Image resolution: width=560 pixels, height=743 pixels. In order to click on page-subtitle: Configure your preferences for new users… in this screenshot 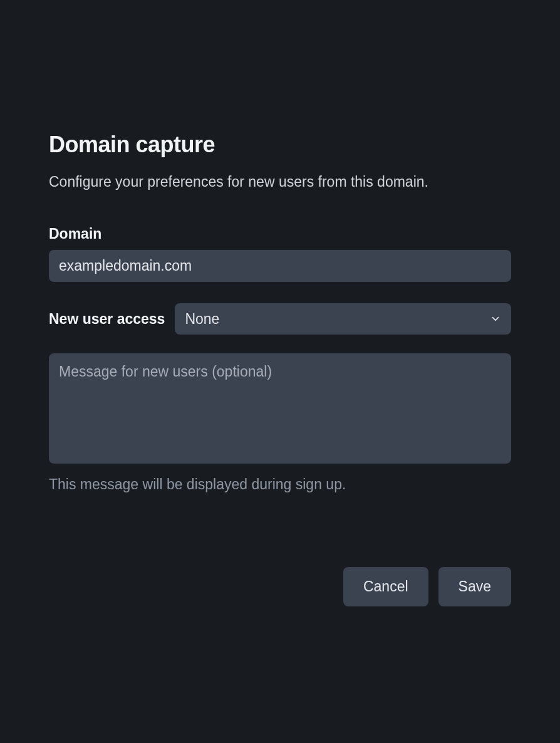, I will do `click(280, 182)`.